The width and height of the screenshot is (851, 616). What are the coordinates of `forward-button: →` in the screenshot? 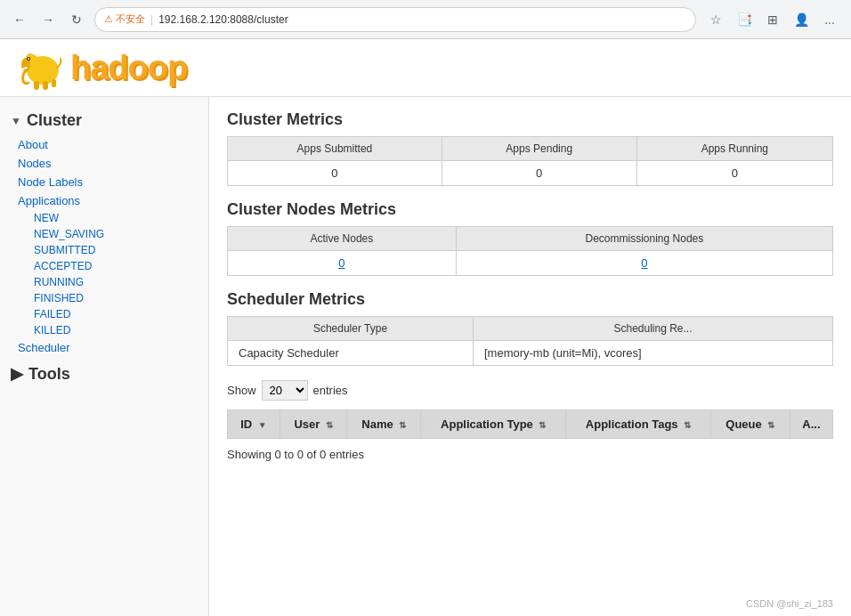 It's located at (48, 20).